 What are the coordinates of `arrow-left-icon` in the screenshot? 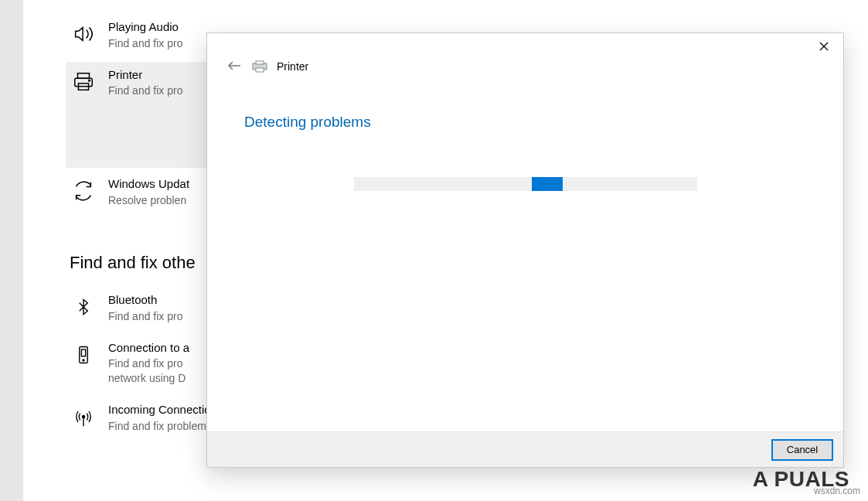 It's located at (234, 66).